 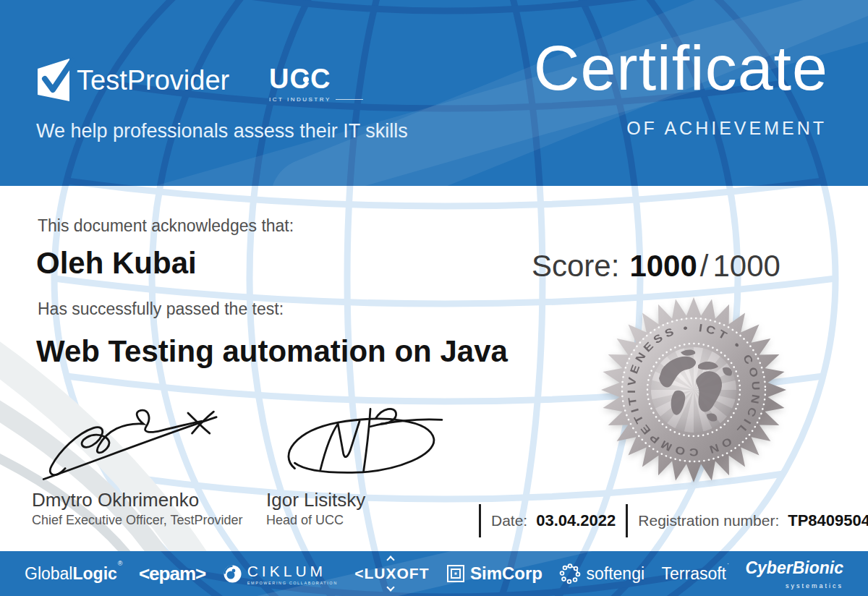 I want to click on date-label: Date:, so click(x=509, y=521).